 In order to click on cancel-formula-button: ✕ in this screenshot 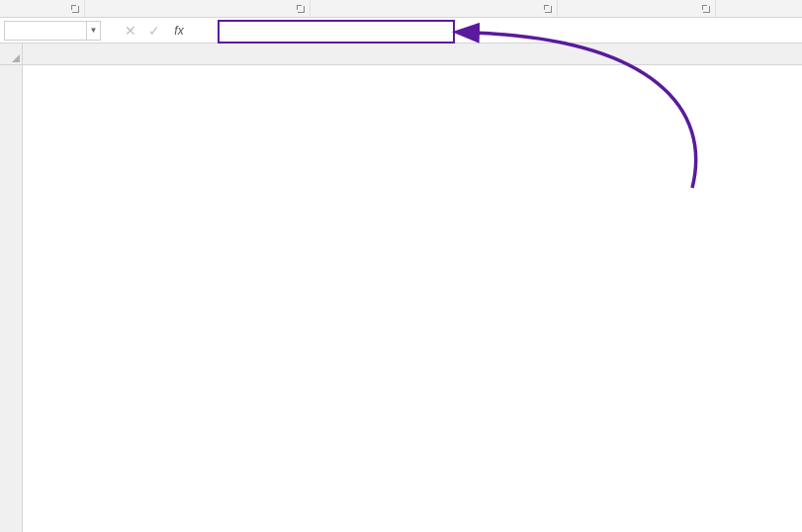, I will do `click(131, 31)`.